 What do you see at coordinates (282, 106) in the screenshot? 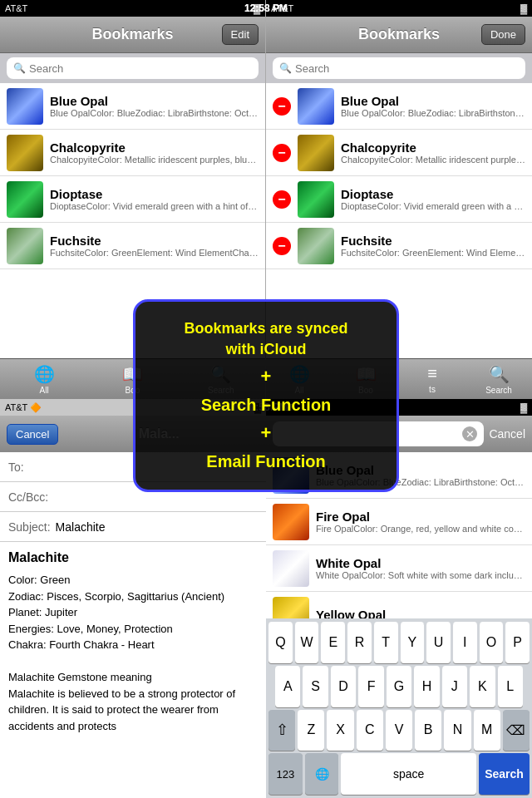
I see `delete-btn-1: −` at bounding box center [282, 106].